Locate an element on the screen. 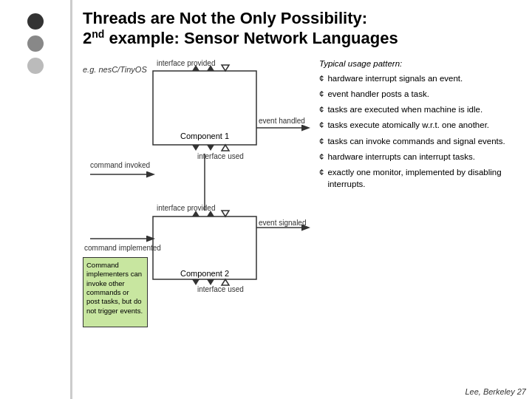 The image size is (532, 399). interface-provided-label-1: interface provided is located at coordinates (186, 64).